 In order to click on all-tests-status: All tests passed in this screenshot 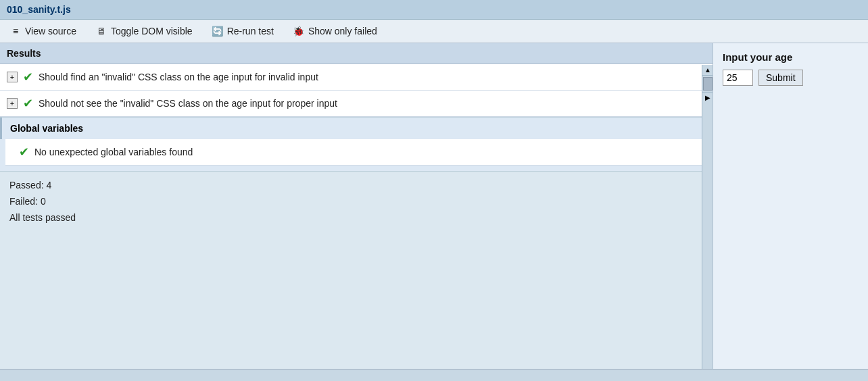, I will do `click(356, 218)`.